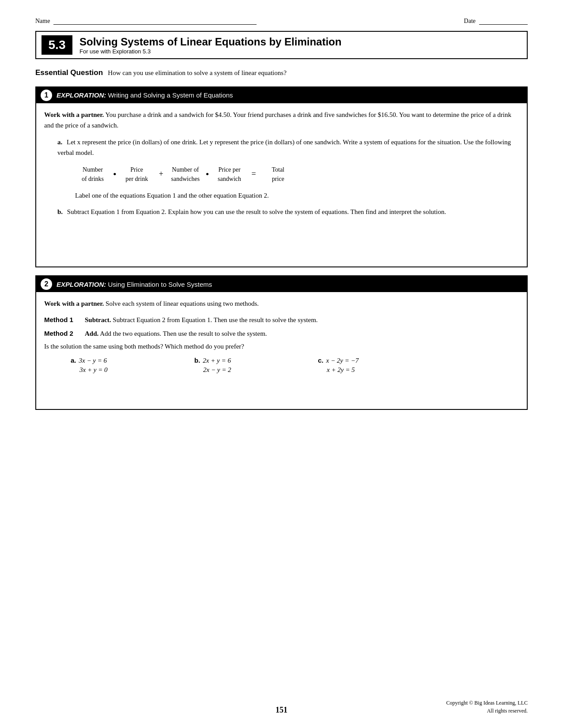 The image size is (563, 728). What do you see at coordinates (185, 169) in the screenshot?
I see `vm-number-sandwiches-1: Number of` at bounding box center [185, 169].